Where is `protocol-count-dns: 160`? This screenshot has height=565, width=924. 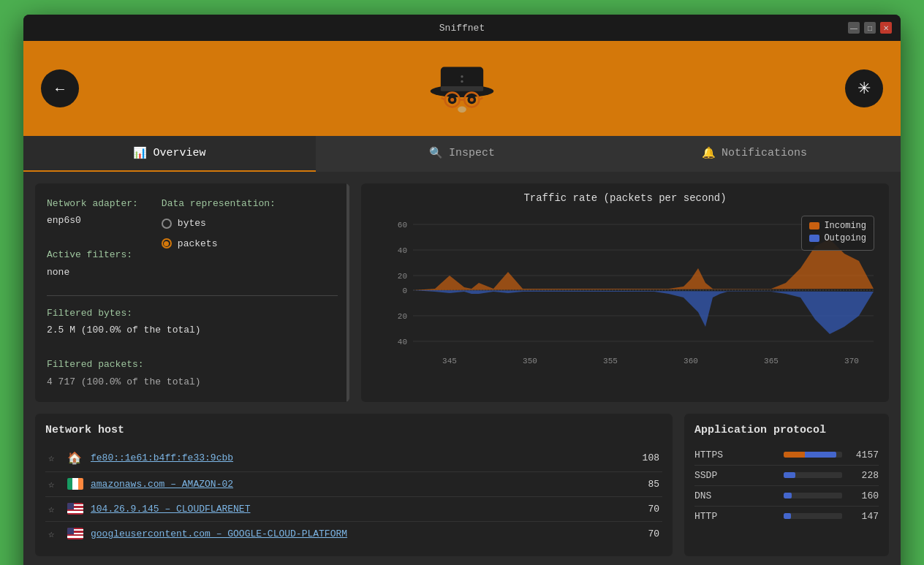
protocol-count-dns: 160 is located at coordinates (864, 496).